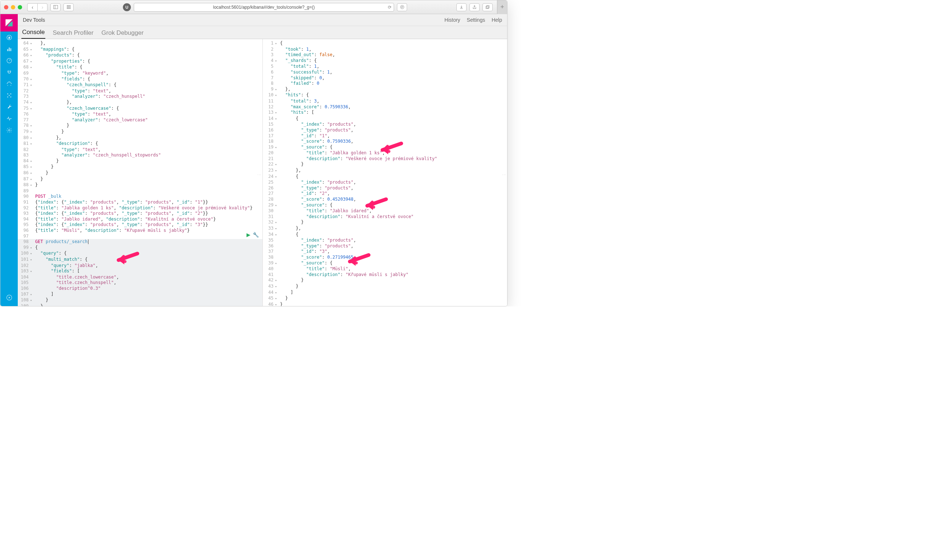 This screenshot has width=928, height=560. Describe the element at coordinates (9, 84) in the screenshot. I see `apm-icon` at that location.